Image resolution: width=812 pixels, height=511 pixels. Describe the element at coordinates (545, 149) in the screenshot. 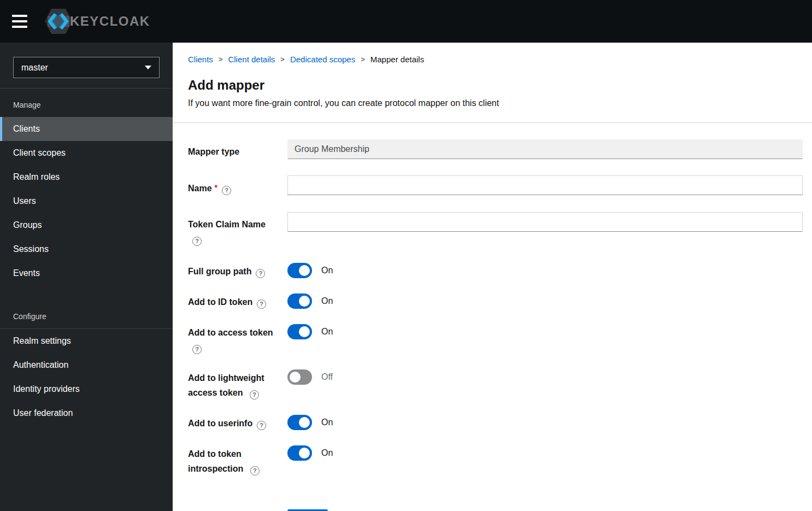

I see `mapper-type-input` at that location.